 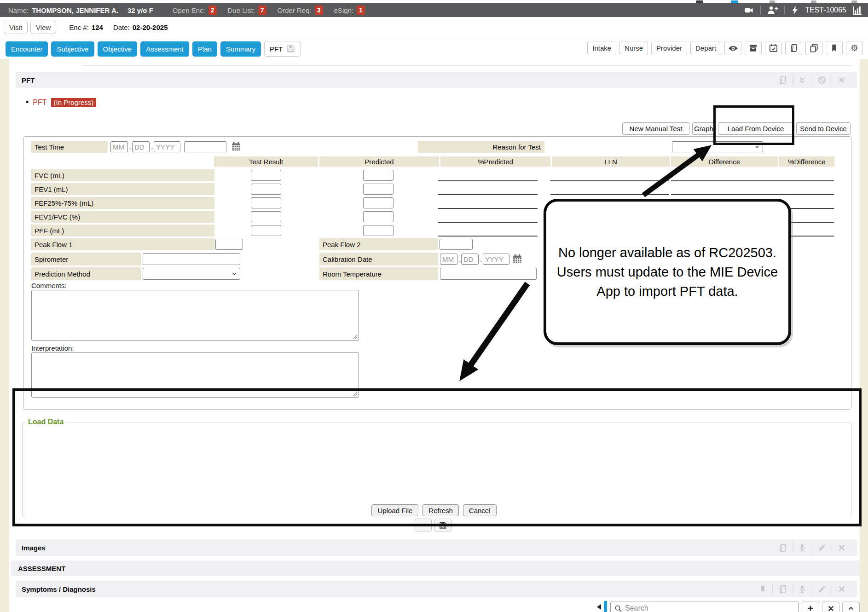 I want to click on schedule-button, so click(x=773, y=48).